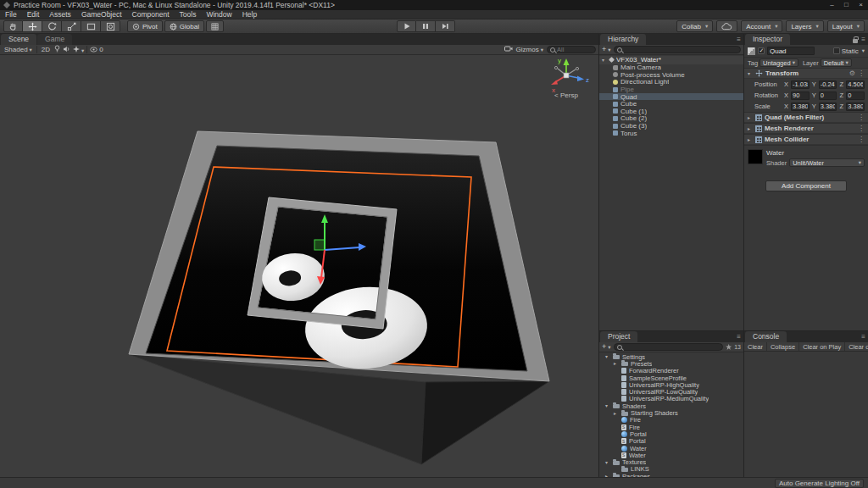  What do you see at coordinates (855, 85) in the screenshot?
I see `position-z-field` at bounding box center [855, 85].